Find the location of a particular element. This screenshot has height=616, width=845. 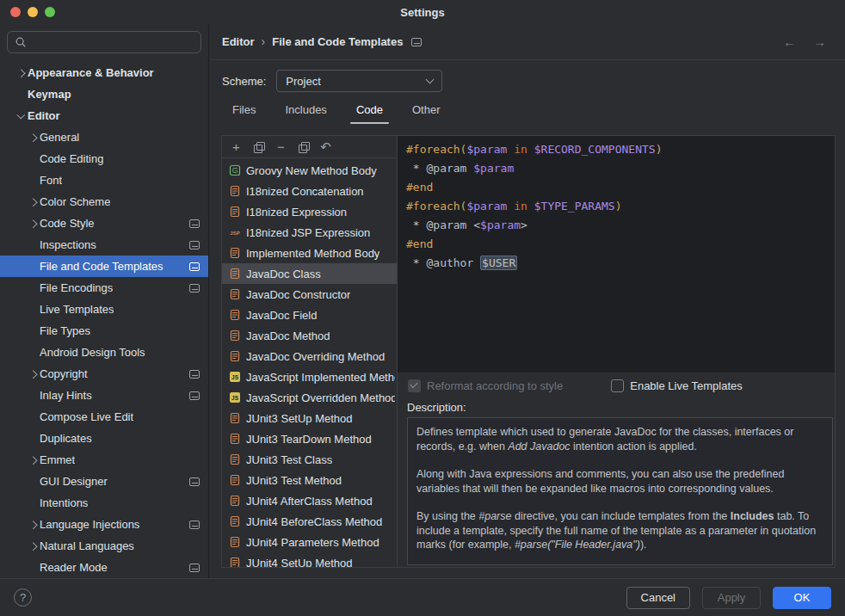

template-item-i18nized-expression: I18nized Expression is located at coordinates (310, 212).